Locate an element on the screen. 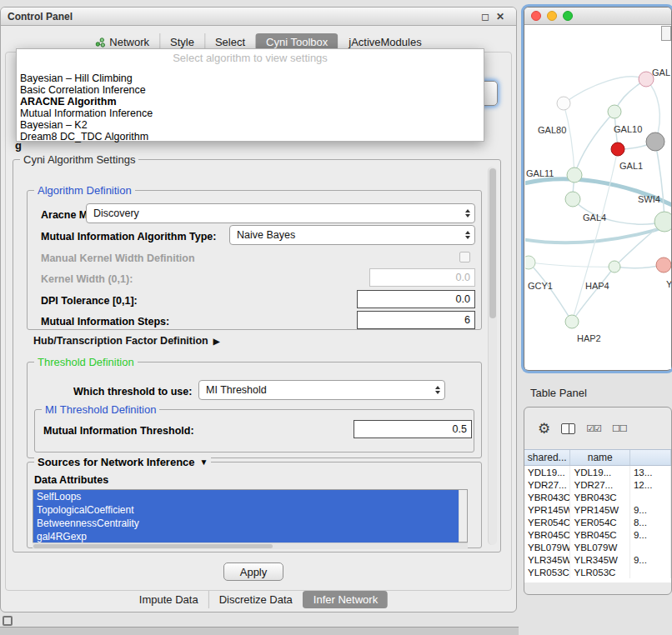 The image size is (672, 635). attribute-item-selected: TopologicalCoefficient is located at coordinates (246, 510).